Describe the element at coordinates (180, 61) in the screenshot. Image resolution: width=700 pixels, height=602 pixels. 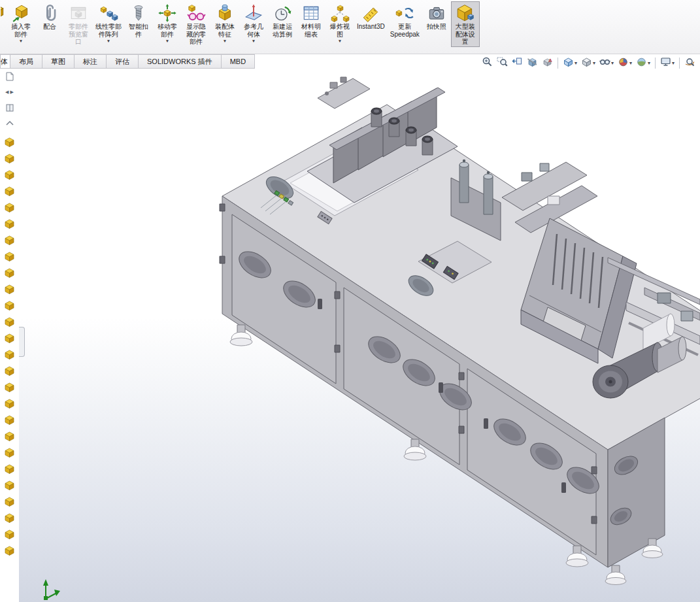
I see `tab-solidworks-addins: SOLIDWORKS 插件` at that location.